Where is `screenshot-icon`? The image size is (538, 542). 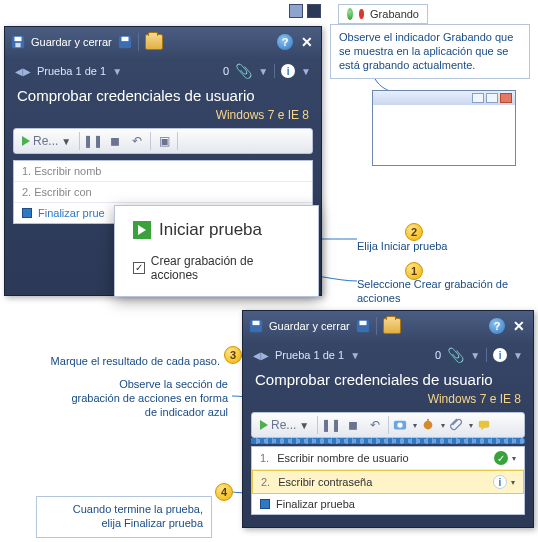
screenshot-icon is located at coordinates (400, 425).